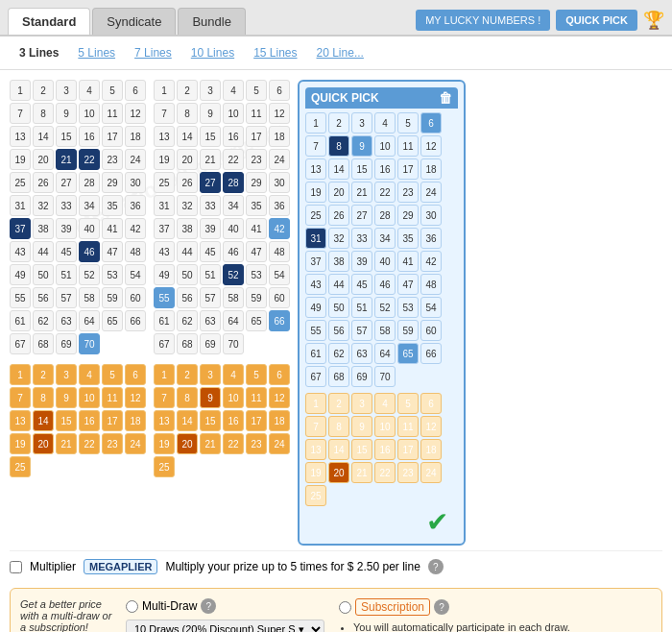 Image resolution: width=672 pixels, height=632 pixels. What do you see at coordinates (112, 321) in the screenshot?
I see `number-cell: 65` at bounding box center [112, 321].